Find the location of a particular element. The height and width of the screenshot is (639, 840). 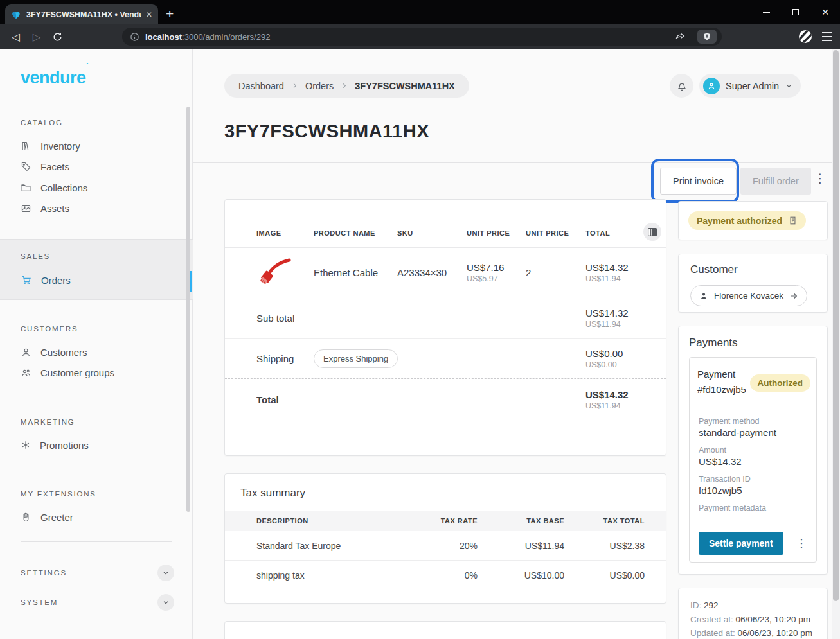

hand-icon is located at coordinates (26, 518).